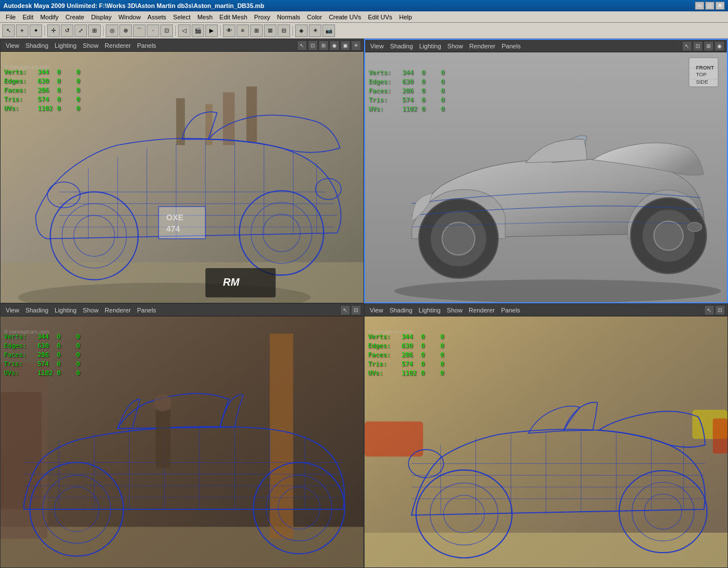 This screenshot has height=568, width=728. Describe the element at coordinates (377, 310) in the screenshot. I see `vp-br-view: View` at that location.